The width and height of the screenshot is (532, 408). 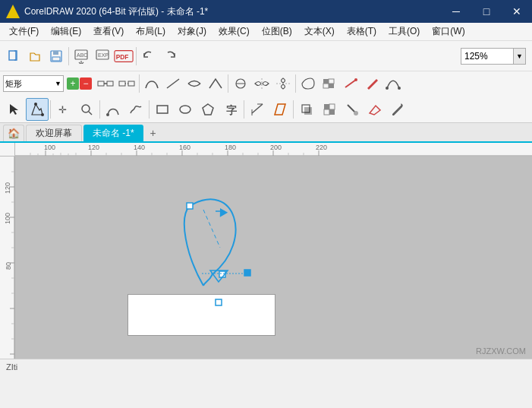 I want to click on rect-tool, so click(x=162, y=109).